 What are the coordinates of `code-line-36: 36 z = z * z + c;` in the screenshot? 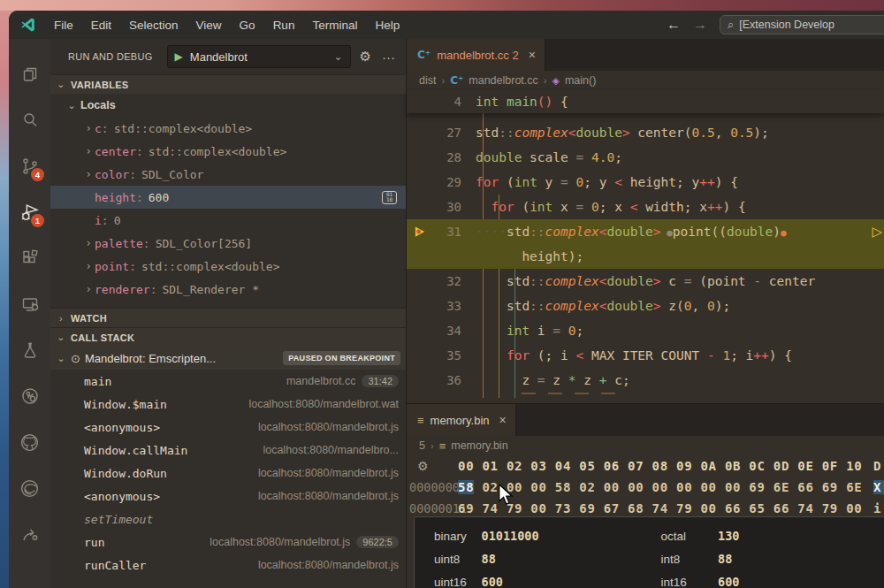 It's located at (645, 380).